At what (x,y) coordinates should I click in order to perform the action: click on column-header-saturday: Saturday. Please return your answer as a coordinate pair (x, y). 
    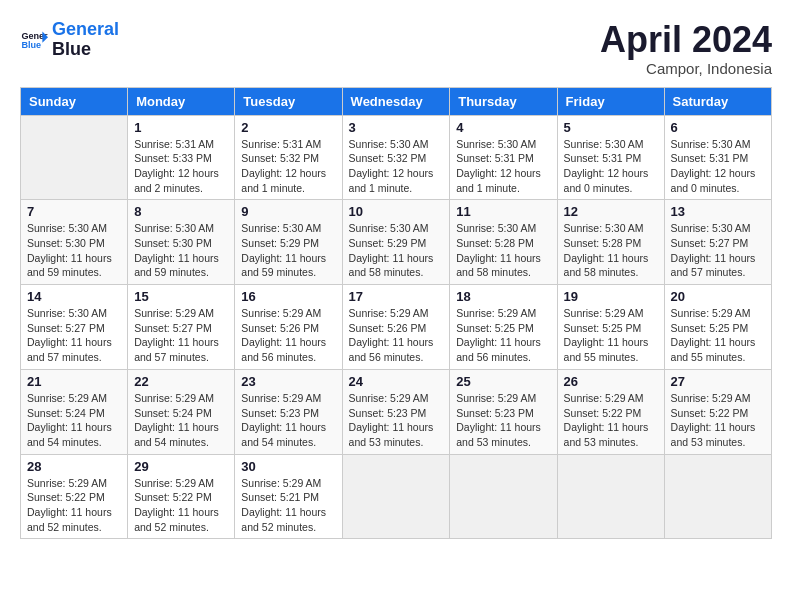
    Looking at the image, I should click on (718, 101).